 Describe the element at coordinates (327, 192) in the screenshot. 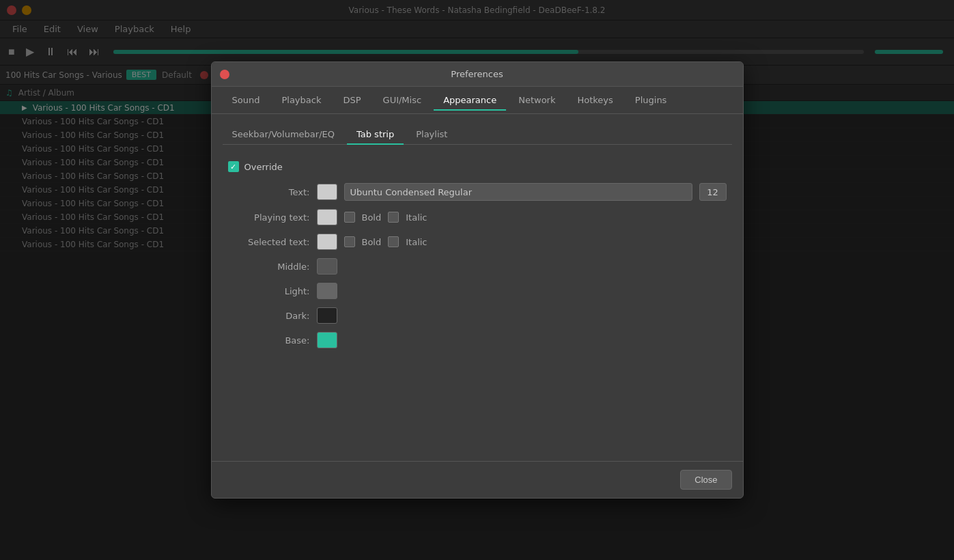

I see `text-color-swatch` at that location.